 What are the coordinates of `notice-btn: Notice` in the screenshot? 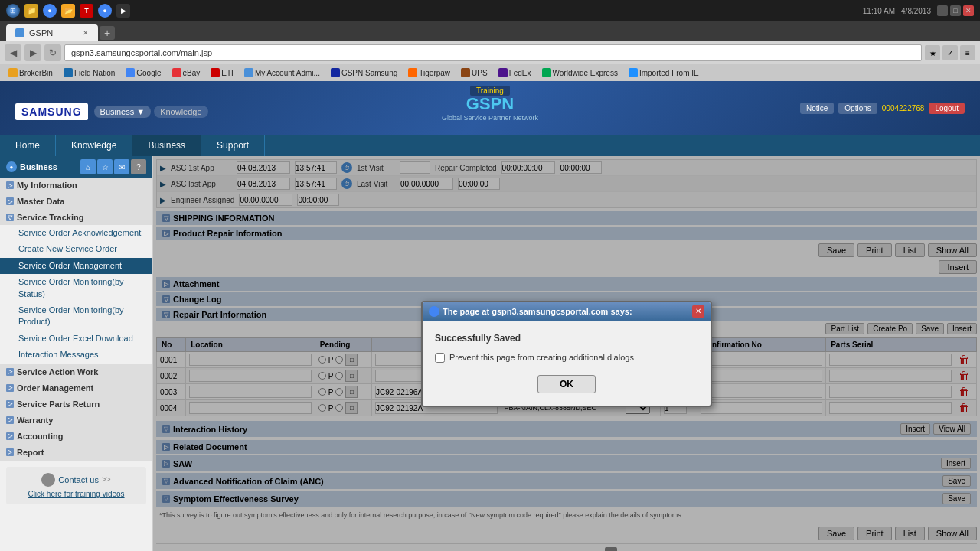 It's located at (817, 109).